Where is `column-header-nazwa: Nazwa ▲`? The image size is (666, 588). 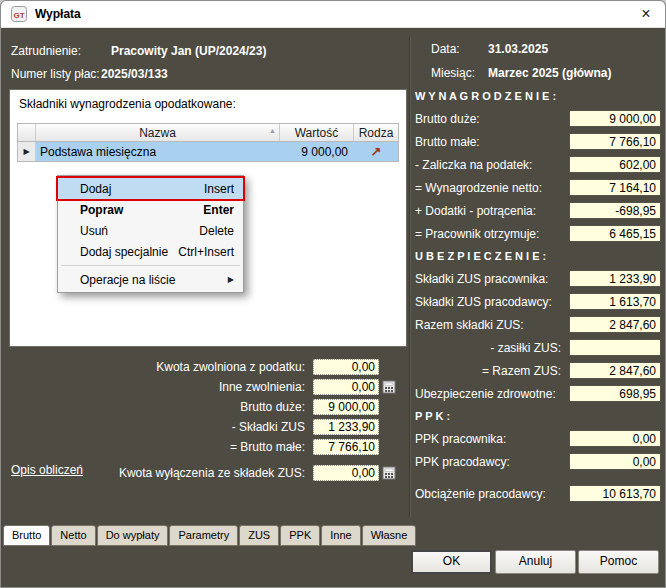 column-header-nazwa: Nazwa ▲ is located at coordinates (158, 132).